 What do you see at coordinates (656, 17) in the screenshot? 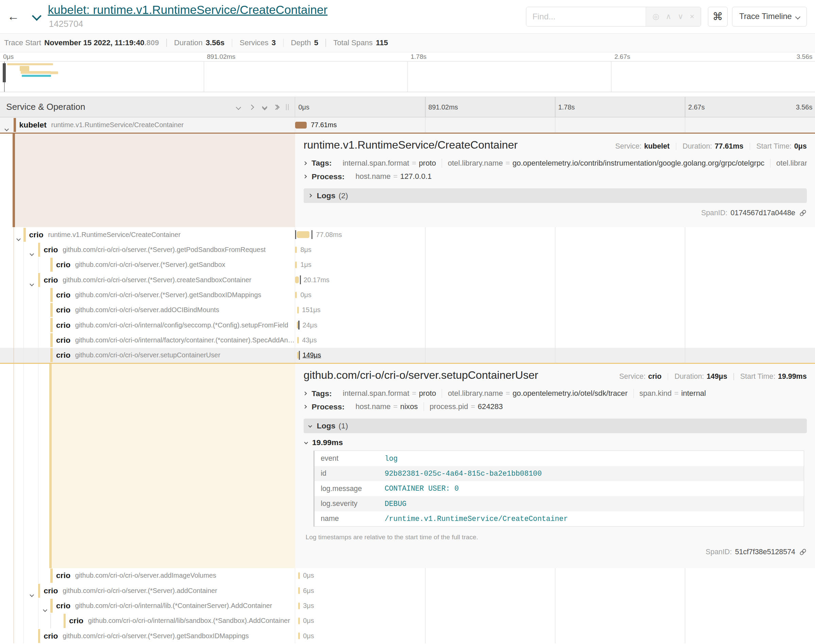
I see `locate-icon: ◎` at bounding box center [656, 17].